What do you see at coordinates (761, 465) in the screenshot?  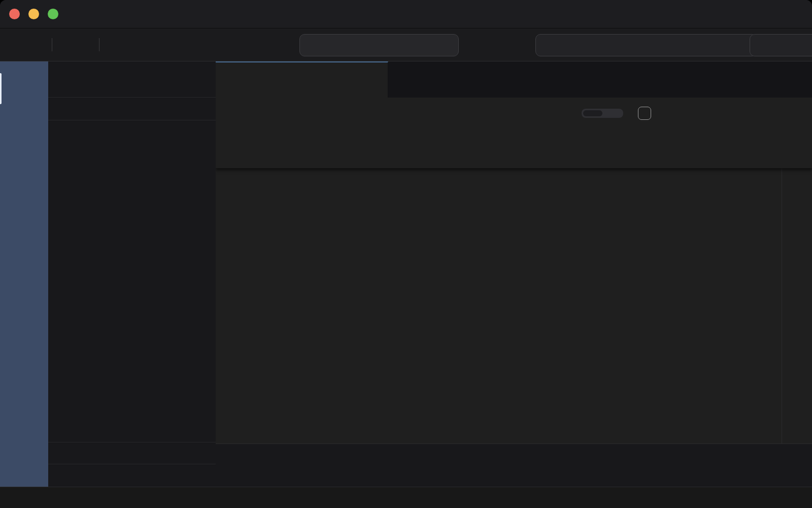 I see `close-panel-icon` at bounding box center [761, 465].